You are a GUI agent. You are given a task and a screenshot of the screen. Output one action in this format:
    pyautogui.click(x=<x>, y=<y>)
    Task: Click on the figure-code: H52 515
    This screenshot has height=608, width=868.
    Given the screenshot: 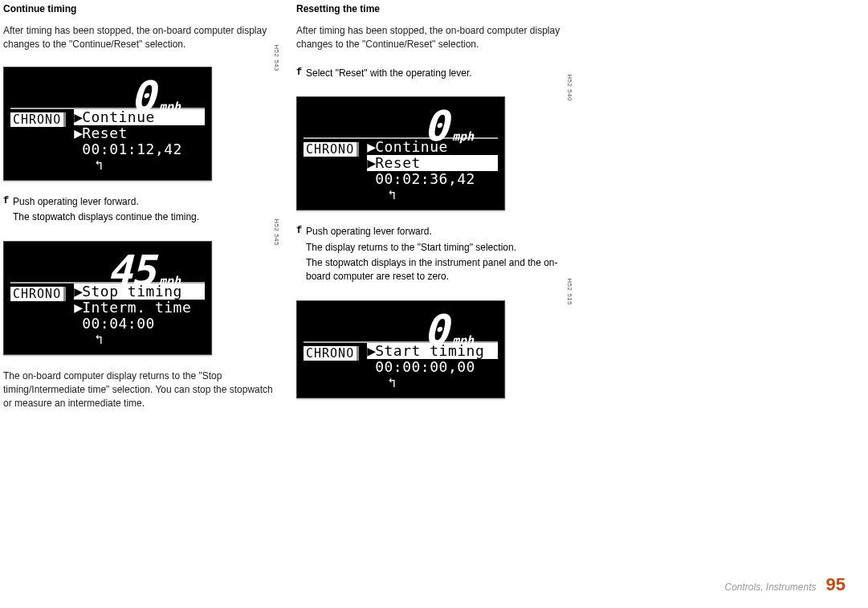 What is the action you would take?
    pyautogui.click(x=570, y=292)
    